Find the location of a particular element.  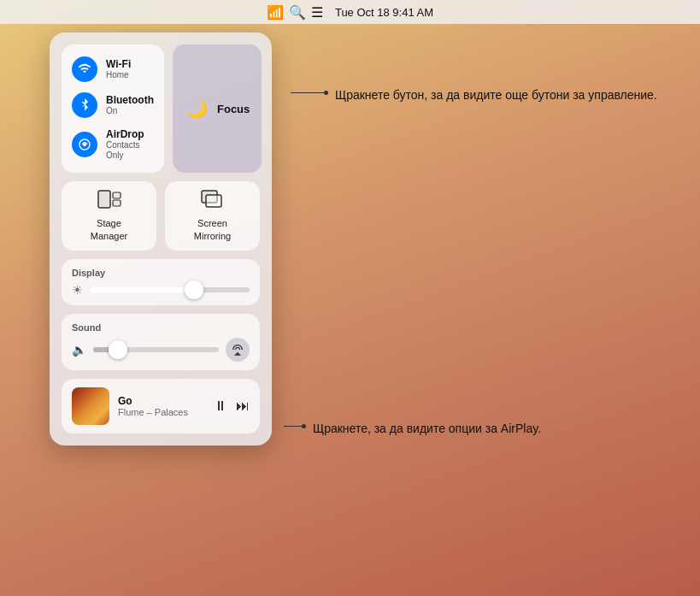

bottom-callout-text: Щракнете, за да видите опции за AirPlay. is located at coordinates (427, 428).